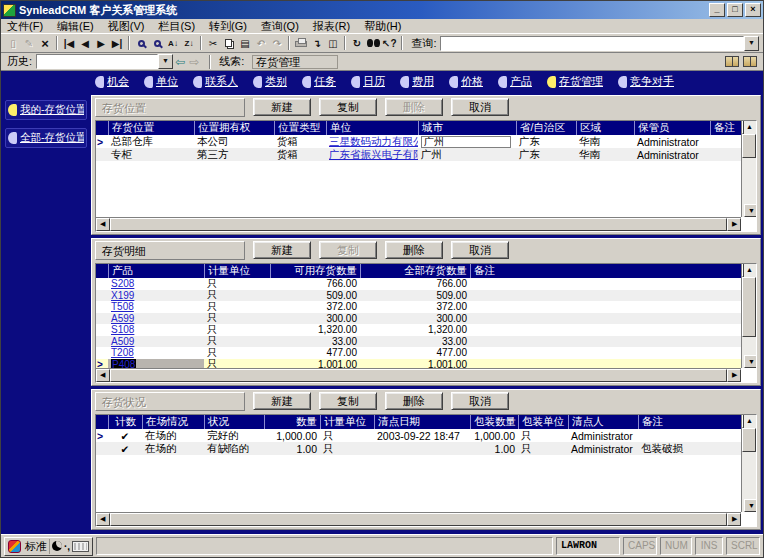 The height and width of the screenshot is (558, 764). Describe the element at coordinates (46, 138) in the screenshot. I see `sidebar-item-all-locations: 全部-存货位置` at that location.